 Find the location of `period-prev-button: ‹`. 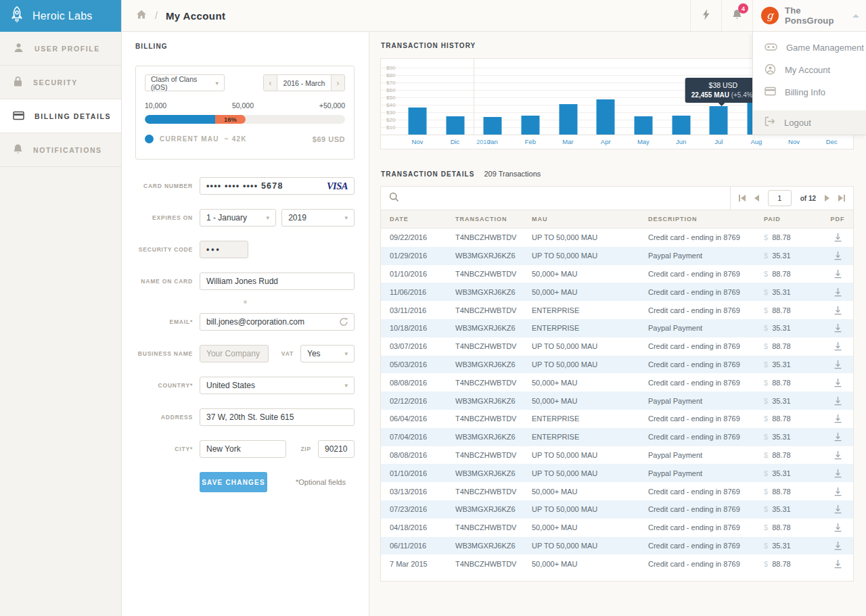

period-prev-button: ‹ is located at coordinates (271, 82).